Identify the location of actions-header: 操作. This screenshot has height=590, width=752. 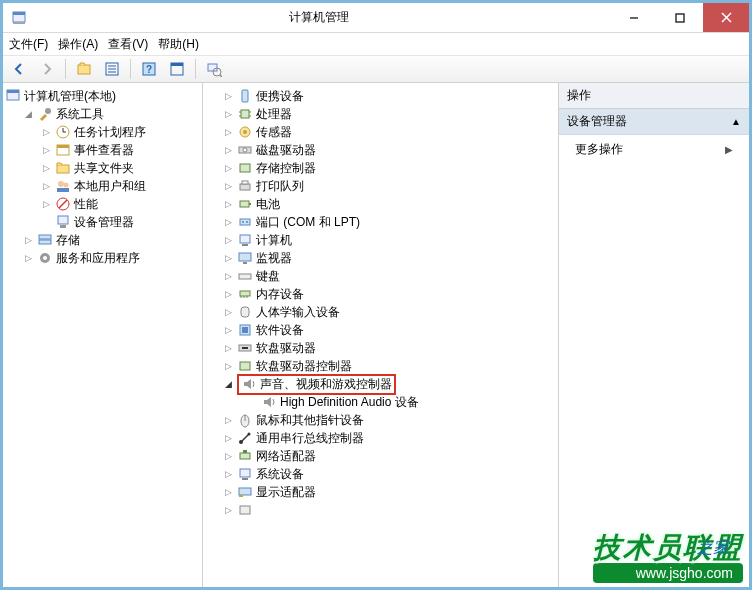
(654, 96).